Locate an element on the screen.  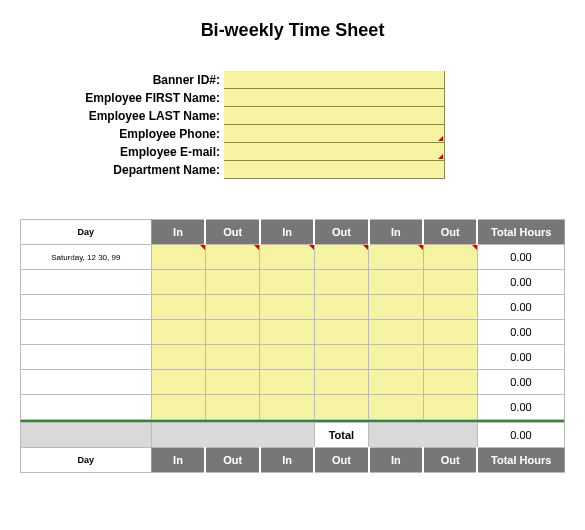
label-email: Employee E-mail: is located at coordinates (142, 152).